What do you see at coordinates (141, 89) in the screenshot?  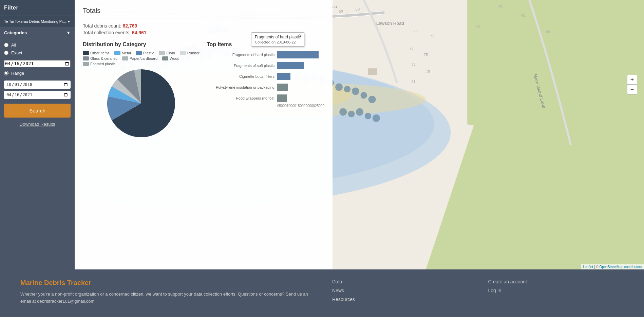 I see `pie-chart-section: Distribution by Category Other items Met…` at bounding box center [141, 89].